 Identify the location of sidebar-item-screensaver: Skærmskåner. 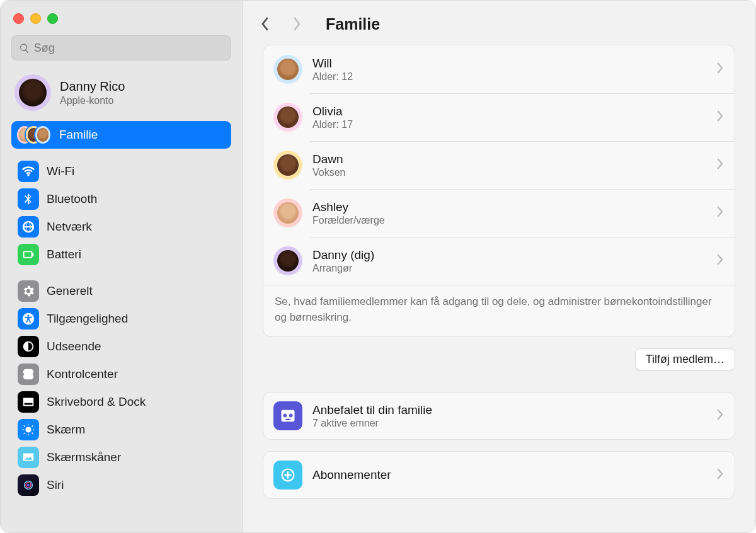
(121, 457).